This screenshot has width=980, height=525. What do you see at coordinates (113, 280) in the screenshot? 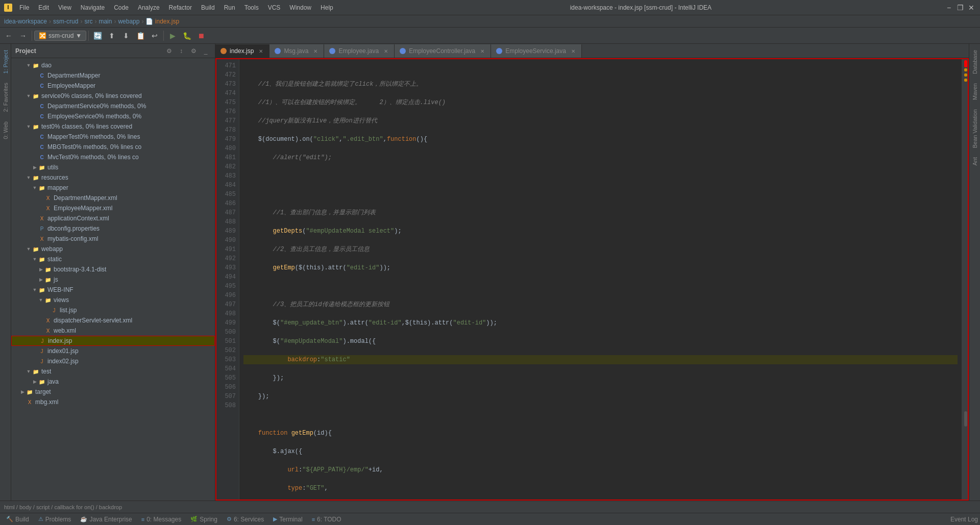
I see `tree-item: ▶📁js` at bounding box center [113, 280].